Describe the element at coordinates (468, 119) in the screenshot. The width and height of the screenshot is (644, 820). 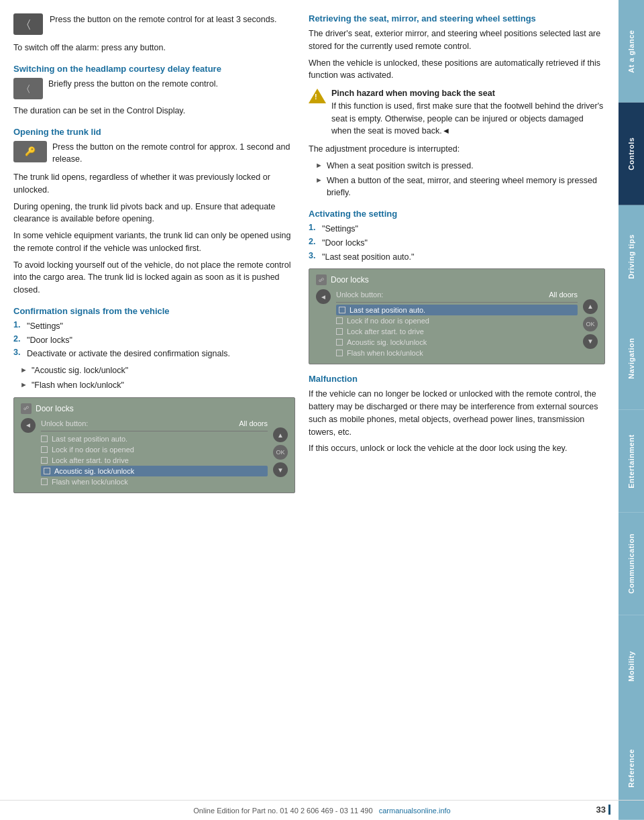
I see `warning-body: If this function is used, first make sur…` at that location.